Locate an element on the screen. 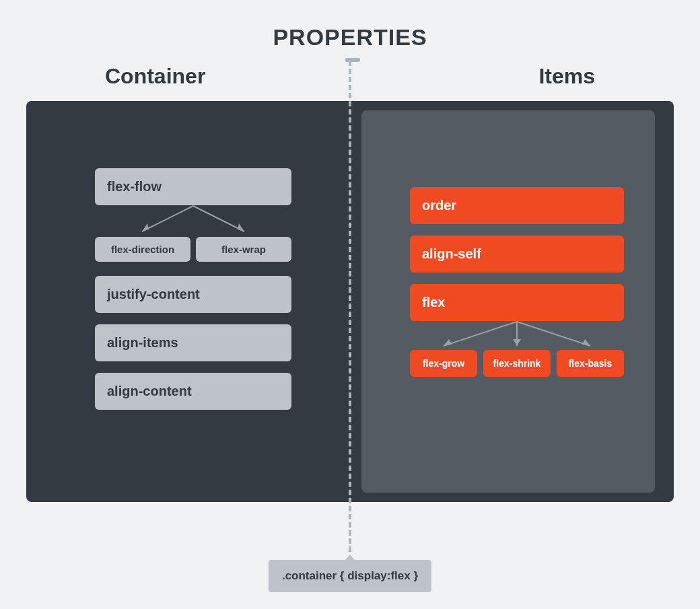 The width and height of the screenshot is (700, 609). page-title: PROPERTIES is located at coordinates (350, 38).